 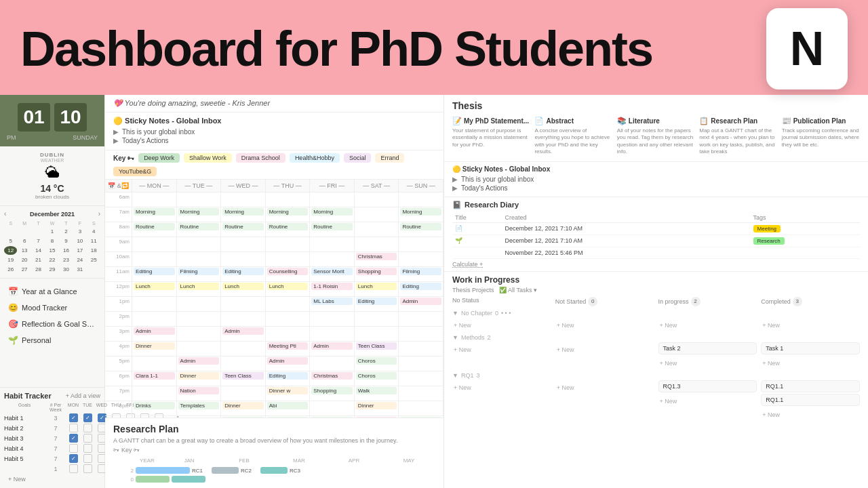 I want to click on cal-day-today: 12, so click(x=11, y=251).